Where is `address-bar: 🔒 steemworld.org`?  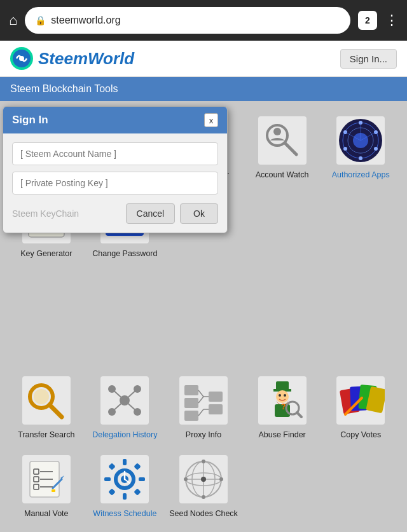
address-bar: 🔒 steemworld.org is located at coordinates (188, 20).